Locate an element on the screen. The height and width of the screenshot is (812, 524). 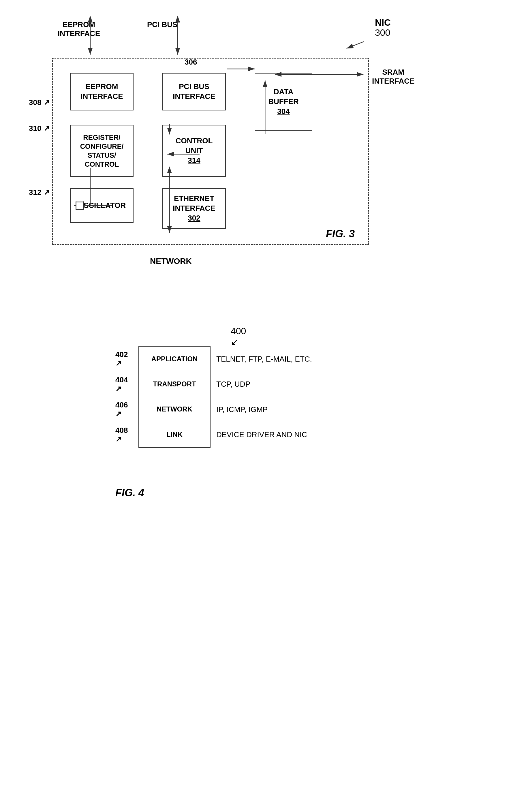
transport-desc: TCP, UDP is located at coordinates (231, 384).